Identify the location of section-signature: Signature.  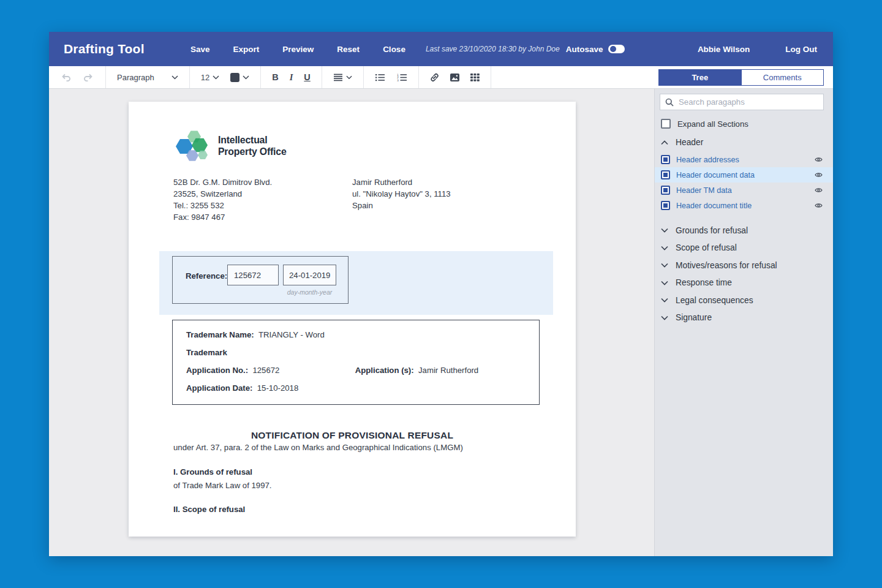
(744, 318).